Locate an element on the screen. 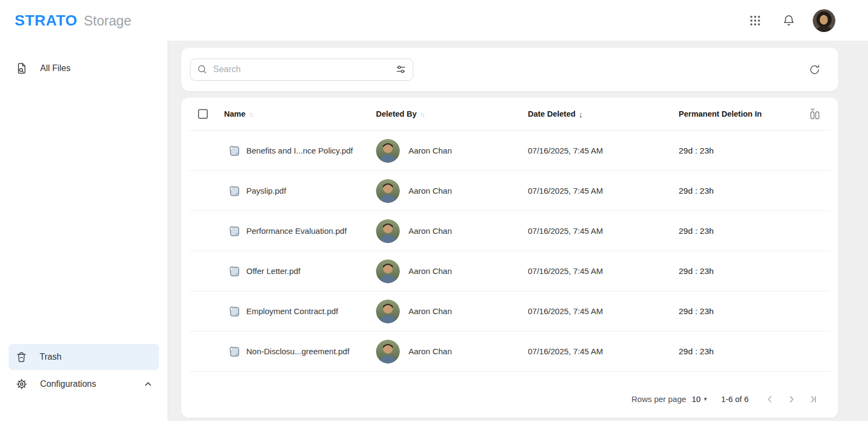  column-header-deleted-by: Deleted By ↑↓ is located at coordinates (452, 114).